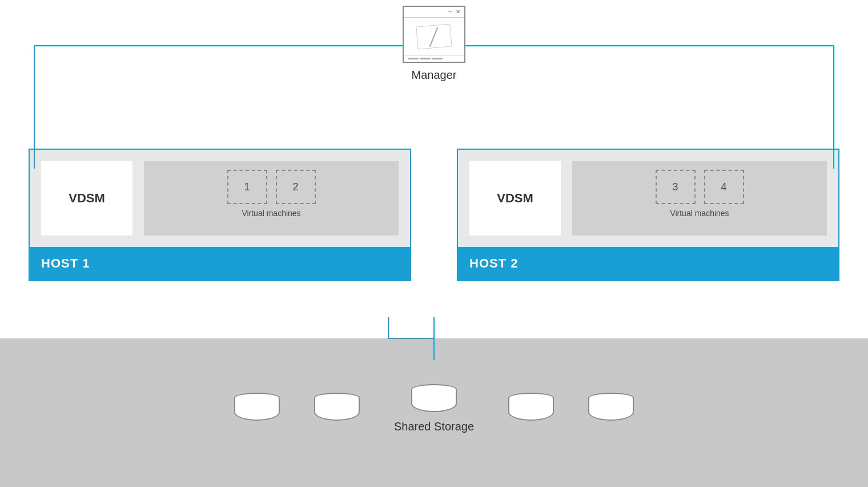 This screenshot has height=487, width=868. Describe the element at coordinates (434, 75) in the screenshot. I see `manager-label: Manager` at that location.